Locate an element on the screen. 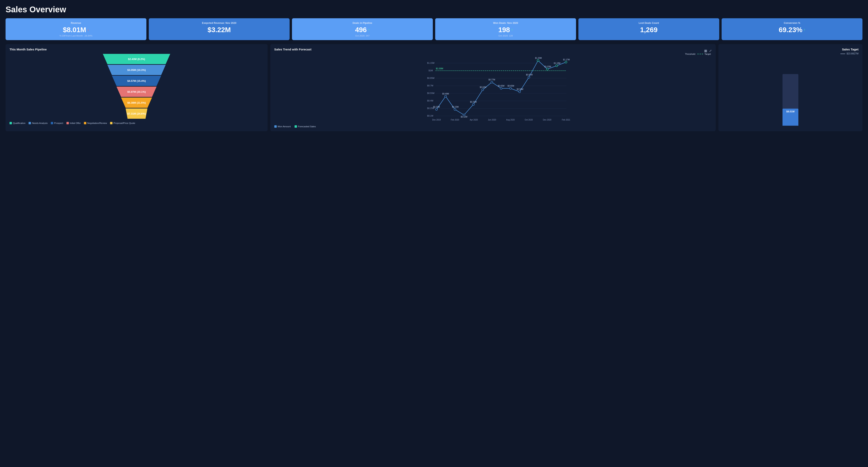 This screenshot has width=868, height=467. funnel-container: $2.43M (8.2%)$3.05M (10.3%)$4.57M (15.4%… is located at coordinates (136, 86).